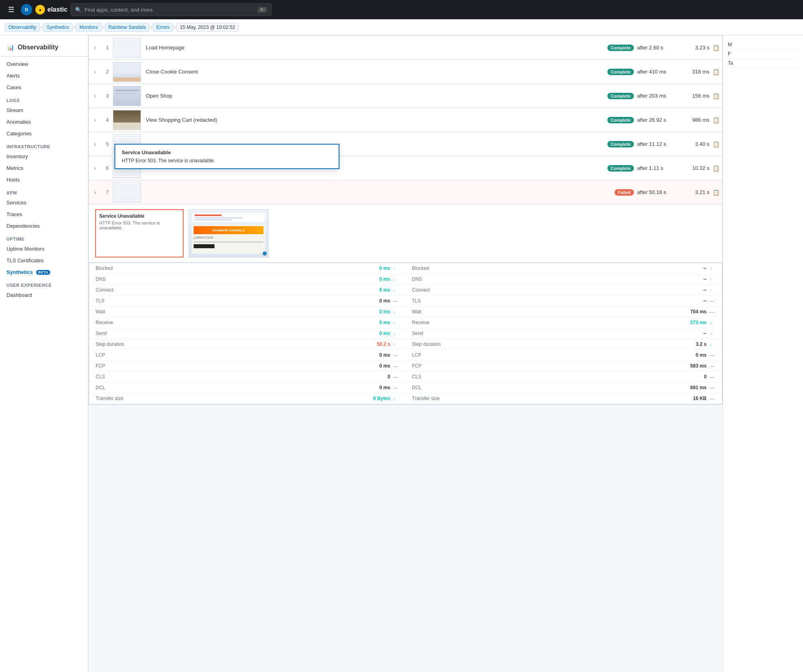 This screenshot has width=803, height=672. Describe the element at coordinates (44, 88) in the screenshot. I see `sidebar-item-cases: Cases` at that location.